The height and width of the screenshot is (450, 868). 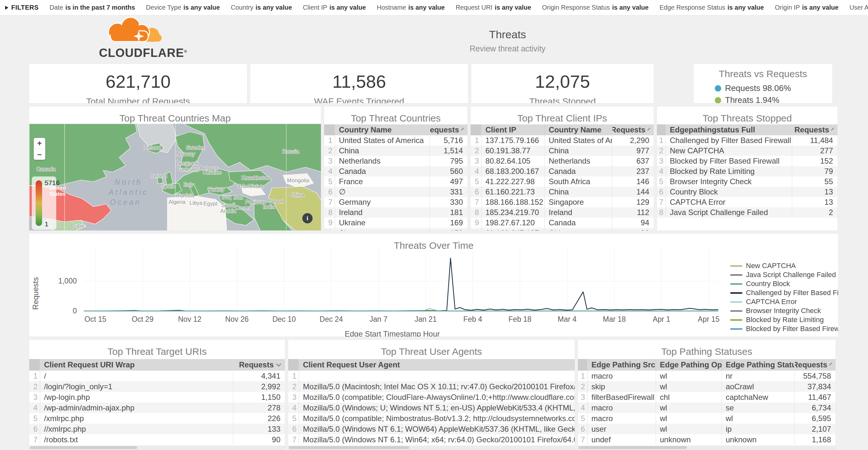 I want to click on world-map: CanadaUnitedStatesMexicoCubaNorthAtlanti…, so click(x=175, y=177).